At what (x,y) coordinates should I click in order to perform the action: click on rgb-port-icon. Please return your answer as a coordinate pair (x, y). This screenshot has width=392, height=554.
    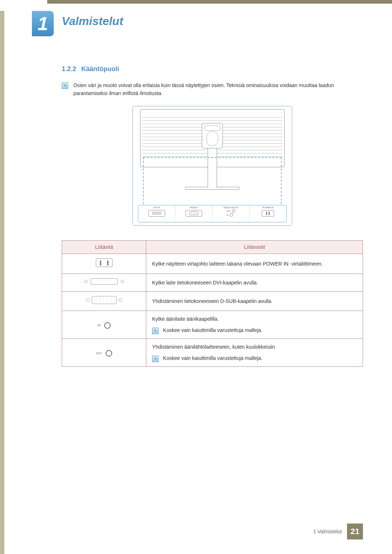
    Looking at the image, I should click on (194, 213).